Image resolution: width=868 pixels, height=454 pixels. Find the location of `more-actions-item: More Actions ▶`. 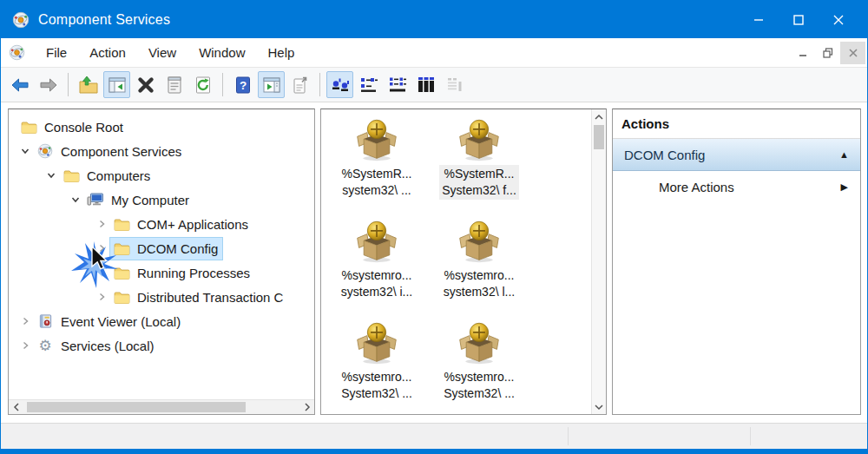

more-actions-item: More Actions ▶ is located at coordinates (736, 187).